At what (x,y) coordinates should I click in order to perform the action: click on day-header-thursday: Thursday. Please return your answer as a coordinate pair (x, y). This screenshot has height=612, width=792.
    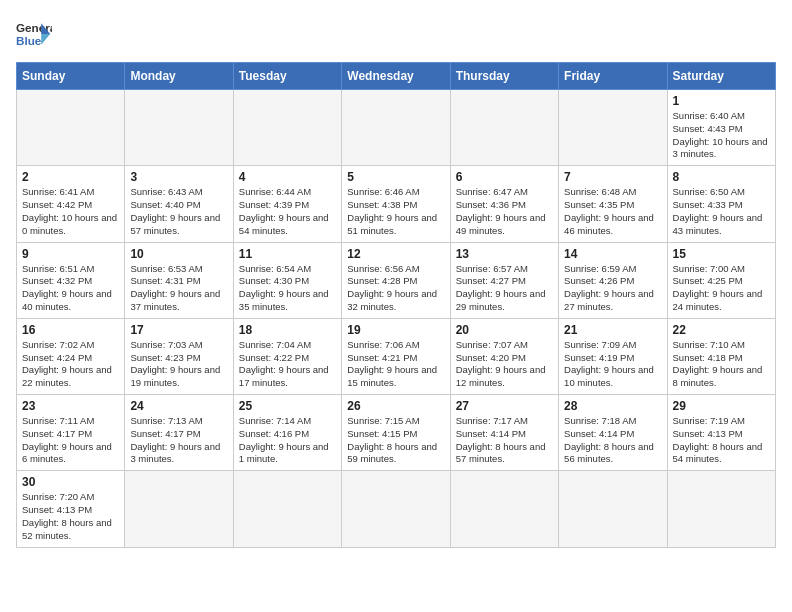
    Looking at the image, I should click on (504, 76).